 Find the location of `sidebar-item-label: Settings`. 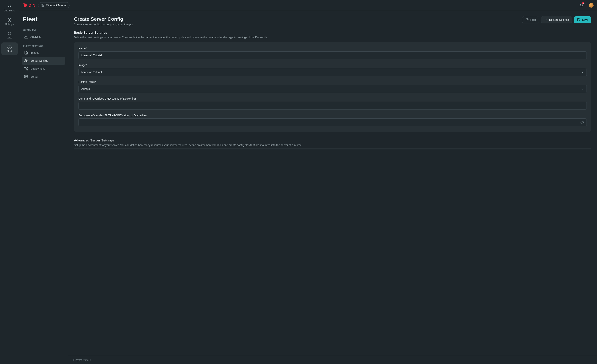

sidebar-item-label: Settings is located at coordinates (9, 24).